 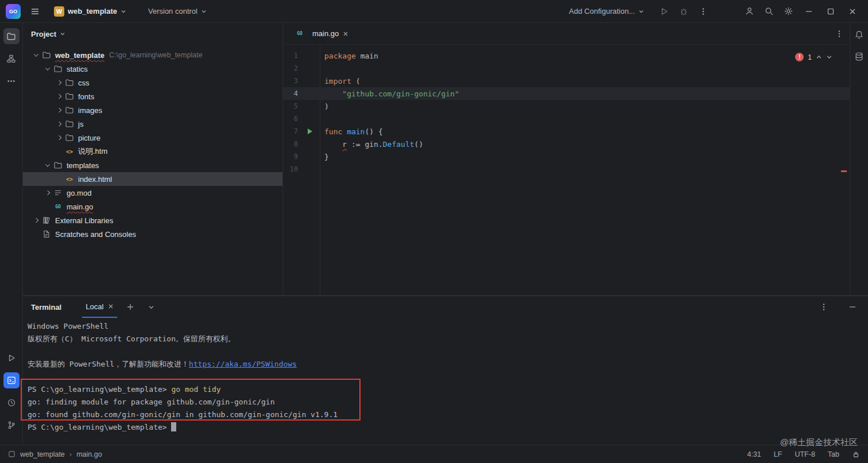 What do you see at coordinates (80, 124) in the screenshot?
I see `tree-item-label: js` at bounding box center [80, 124].